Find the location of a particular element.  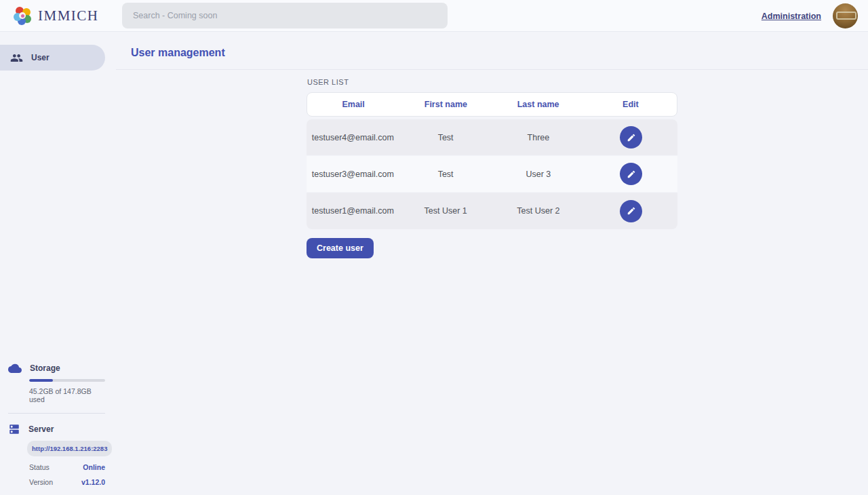

user-avatar is located at coordinates (845, 16).